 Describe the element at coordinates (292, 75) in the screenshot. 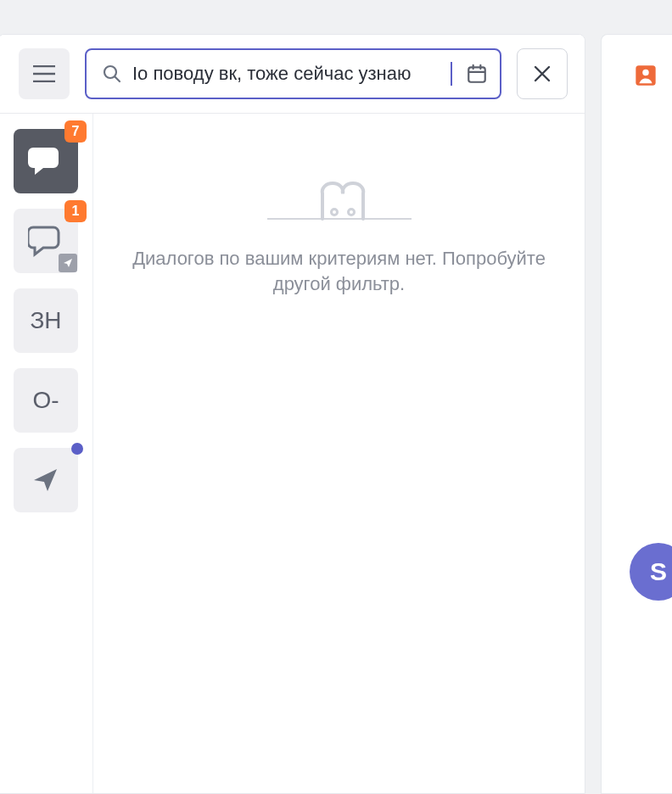

I see `toolbar` at that location.